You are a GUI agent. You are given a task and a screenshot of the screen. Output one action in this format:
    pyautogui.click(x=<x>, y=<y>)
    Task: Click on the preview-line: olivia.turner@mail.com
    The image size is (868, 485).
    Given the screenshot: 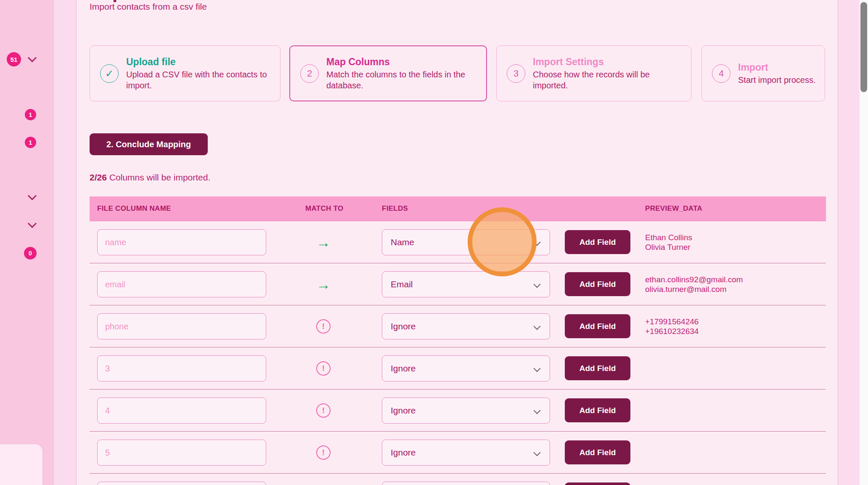 What is the action you would take?
    pyautogui.click(x=694, y=289)
    